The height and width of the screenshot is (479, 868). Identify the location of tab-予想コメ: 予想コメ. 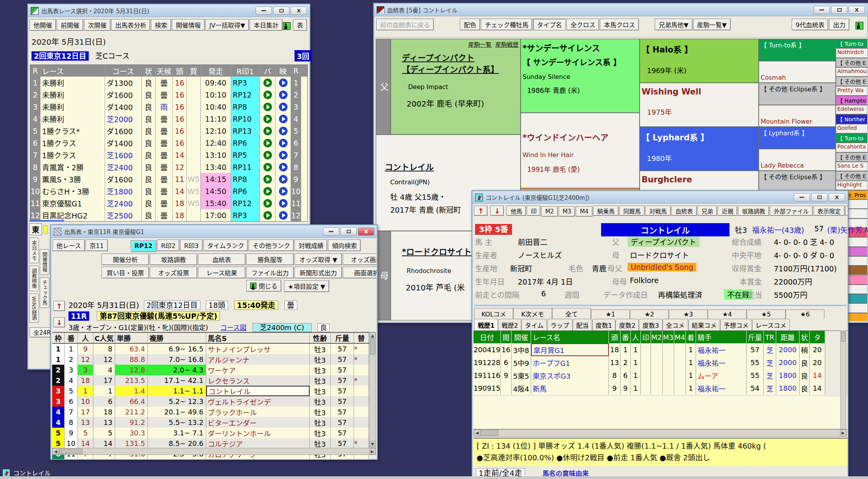
(736, 325).